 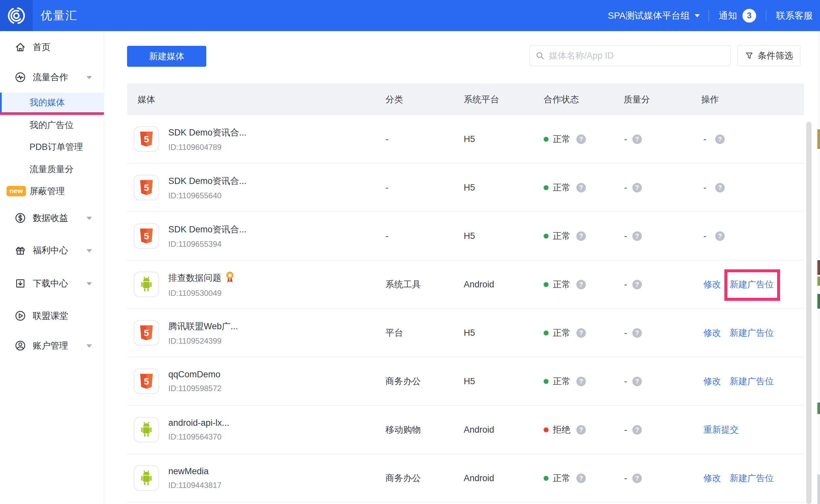 I want to click on table-row: SDK Demo资讯合... ID:1109604789 - H5 正常 - -, so click(x=466, y=139).